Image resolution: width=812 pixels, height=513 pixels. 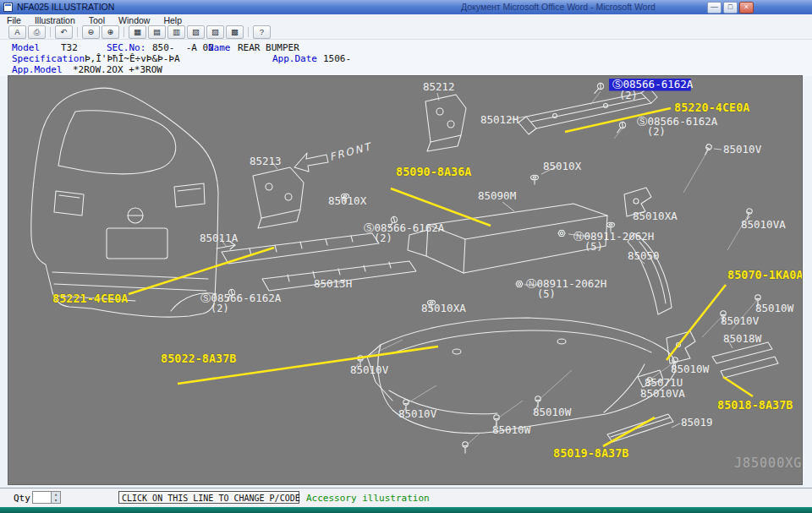 I want to click on view-grid-2-button: ▤, so click(x=157, y=32).